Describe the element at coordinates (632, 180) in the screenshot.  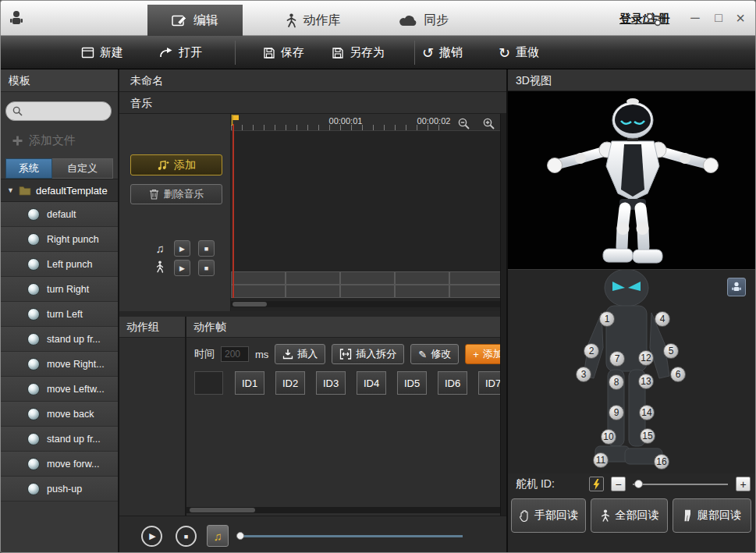
I see `3d-viewport` at that location.